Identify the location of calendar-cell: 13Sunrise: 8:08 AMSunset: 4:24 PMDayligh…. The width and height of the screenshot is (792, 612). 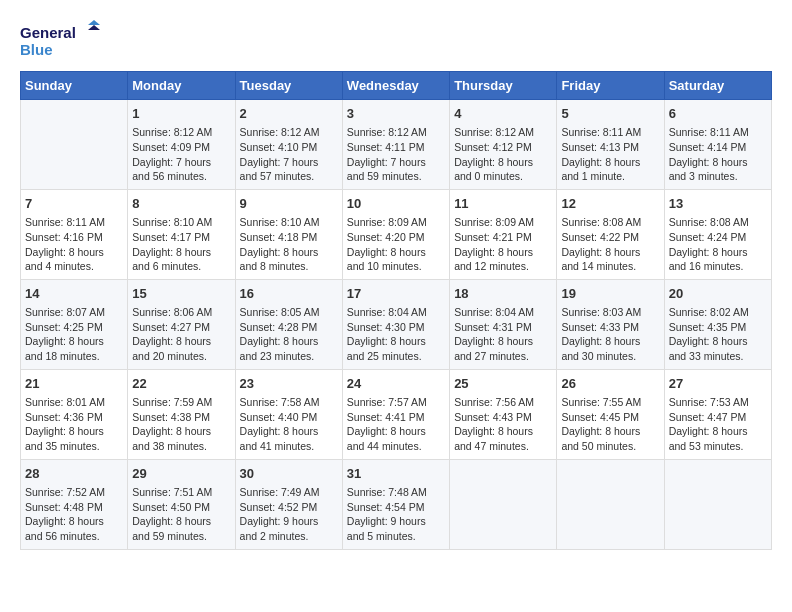
(718, 234).